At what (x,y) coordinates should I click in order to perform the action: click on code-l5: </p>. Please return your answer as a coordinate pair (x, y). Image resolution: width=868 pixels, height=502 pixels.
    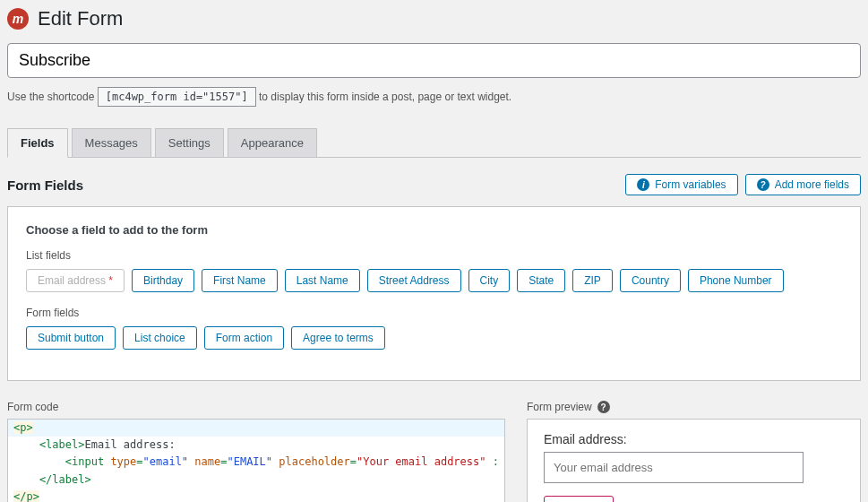
    Looking at the image, I should click on (27, 497).